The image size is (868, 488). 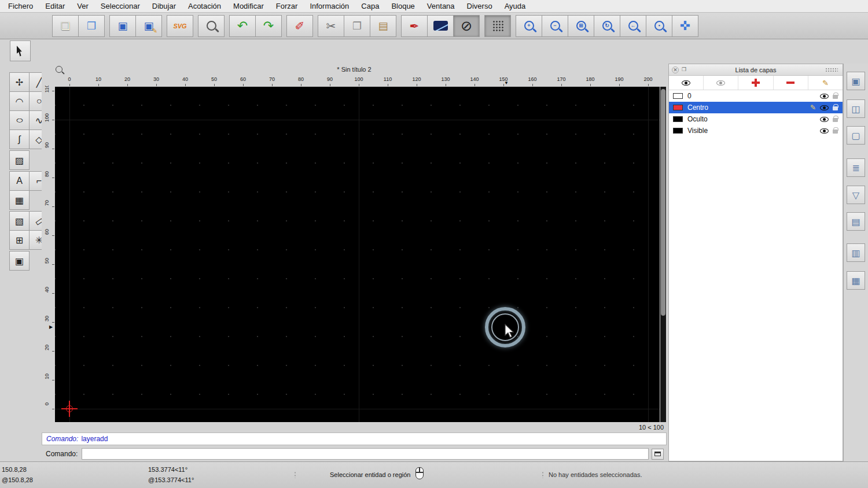 I want to click on line-attributes-button, so click(x=440, y=26).